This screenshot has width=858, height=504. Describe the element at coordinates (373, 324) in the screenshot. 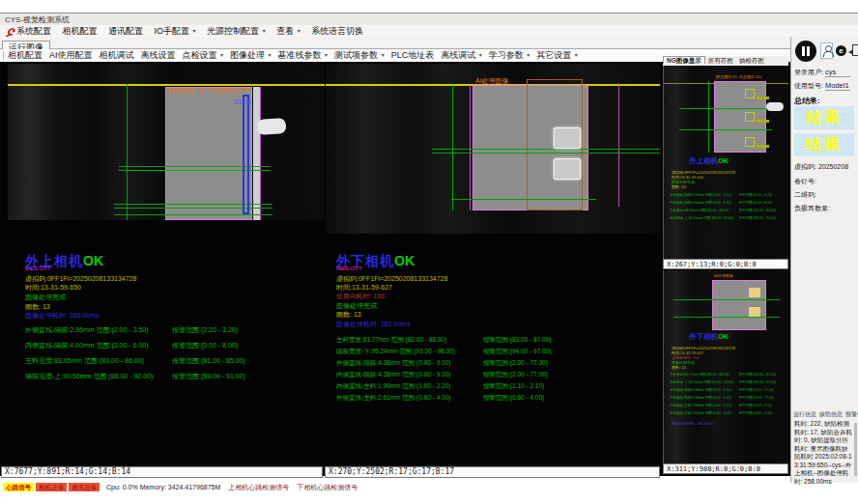

I see `elapsed-line: 图像处理耗时: 182.00ms` at that location.